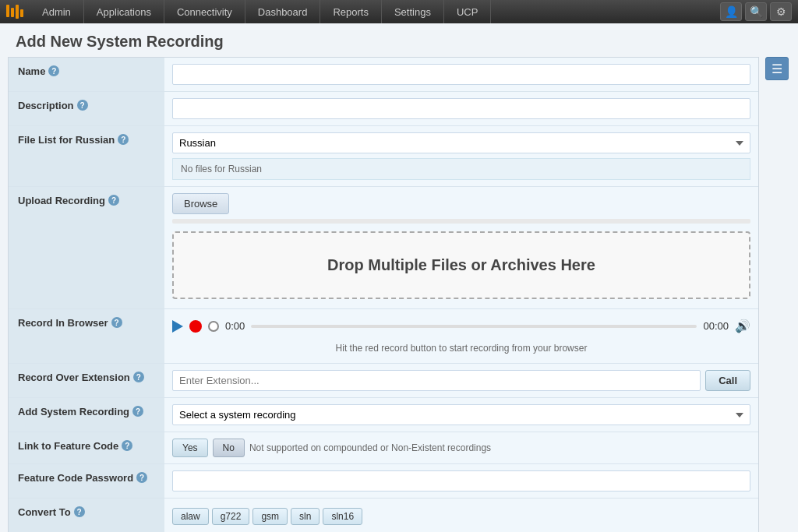  Describe the element at coordinates (383, 336) in the screenshot. I see `form-row-record-browser: Record In Browser ? 0:00 00:00 🔊 Hit the…` at that location.